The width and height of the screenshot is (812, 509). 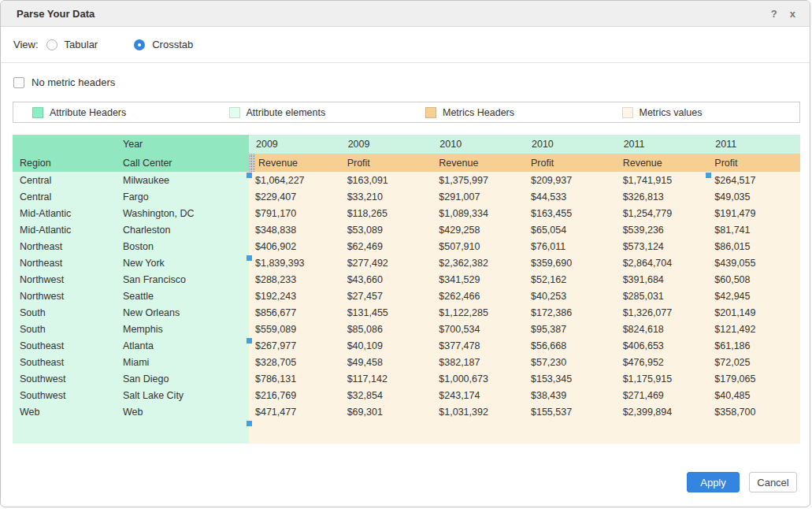 What do you see at coordinates (570, 279) in the screenshot?
I see `metric-value-cell: $52,162` at bounding box center [570, 279].